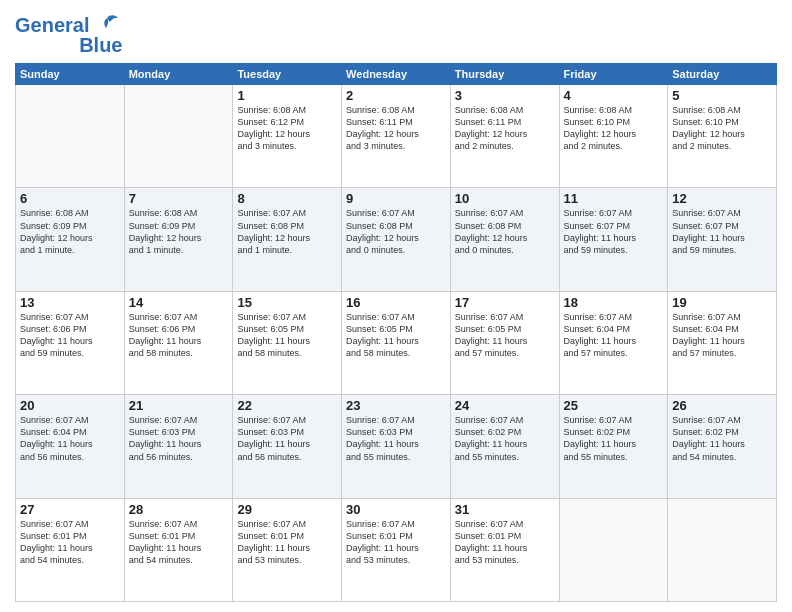  I want to click on day-number: 28, so click(179, 510).